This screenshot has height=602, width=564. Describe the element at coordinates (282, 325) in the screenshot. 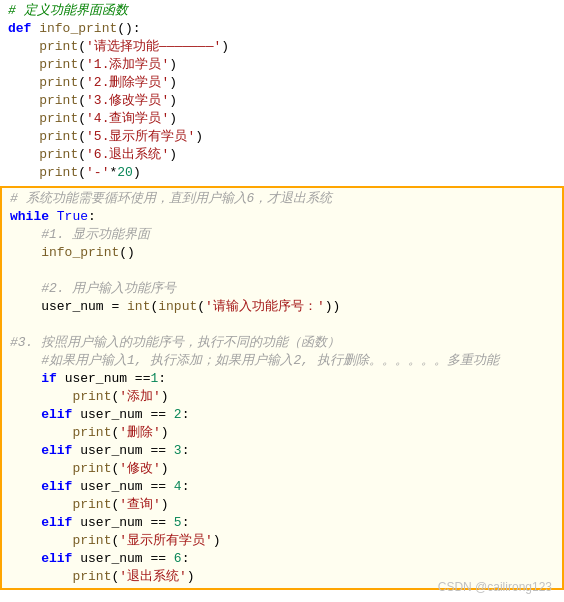

I see `line-blank2` at that location.